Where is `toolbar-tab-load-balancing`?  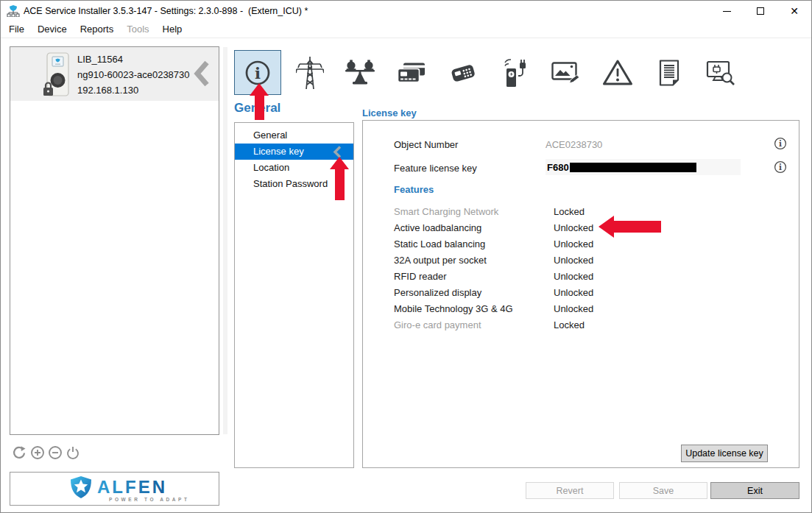 toolbar-tab-load-balancing is located at coordinates (360, 72).